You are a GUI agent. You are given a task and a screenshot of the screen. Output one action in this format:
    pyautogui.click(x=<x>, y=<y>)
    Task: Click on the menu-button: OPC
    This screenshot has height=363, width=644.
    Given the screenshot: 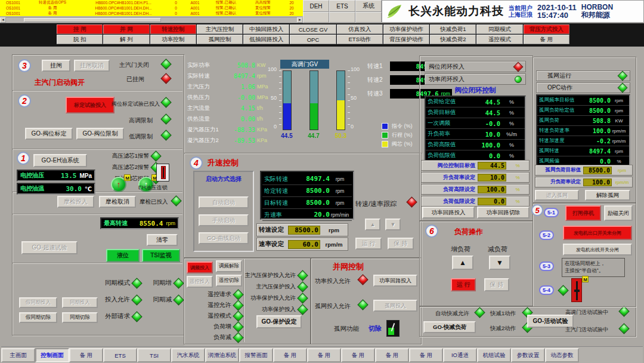 What is the action you would take?
    pyautogui.click(x=312, y=39)
    